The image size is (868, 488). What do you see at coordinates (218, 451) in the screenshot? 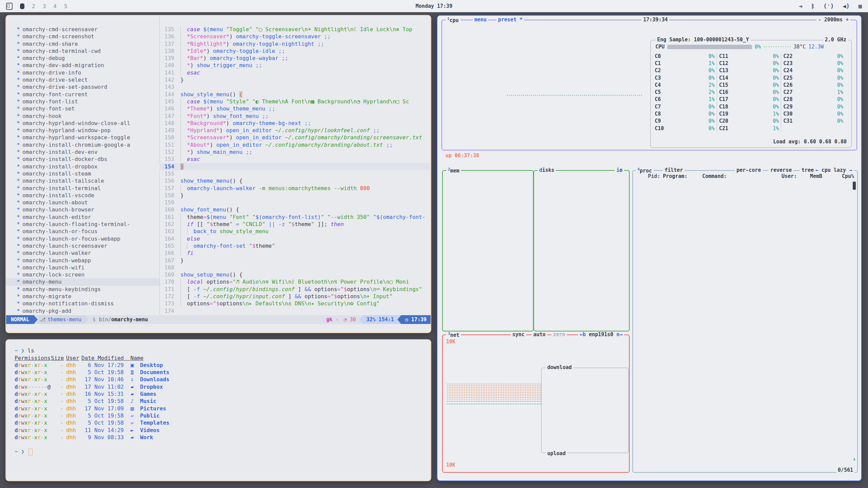
I see `shell-prompt: ~ ❯` at bounding box center [218, 451].